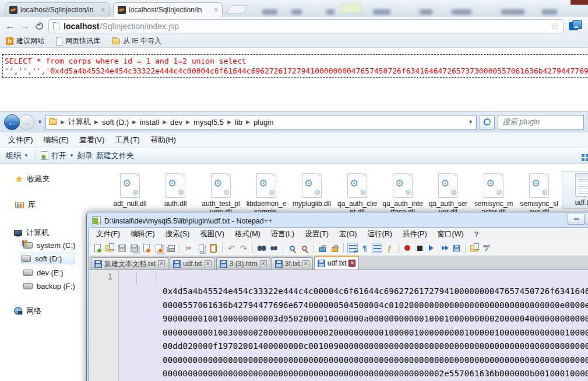 The width and height of the screenshot is (588, 381). What do you see at coordinates (377, 248) in the screenshot?
I see `indent-guide-icon` at bounding box center [377, 248].